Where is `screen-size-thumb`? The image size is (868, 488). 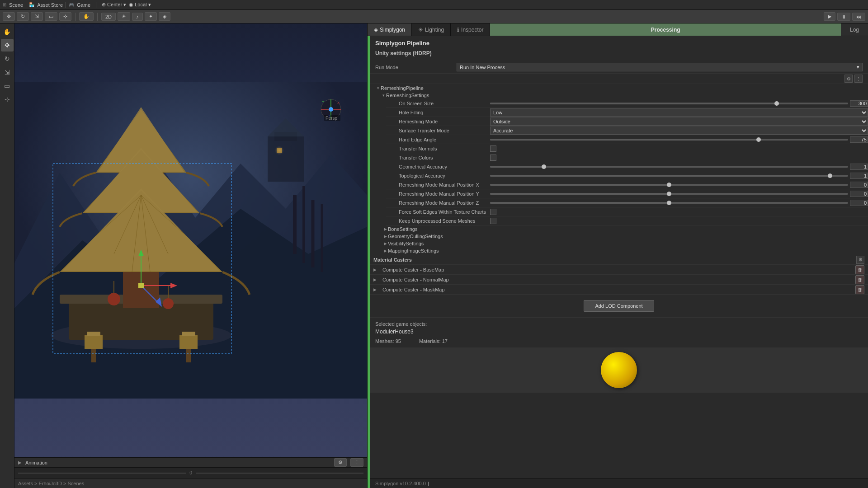 screen-size-thumb is located at coordinates (777, 103).